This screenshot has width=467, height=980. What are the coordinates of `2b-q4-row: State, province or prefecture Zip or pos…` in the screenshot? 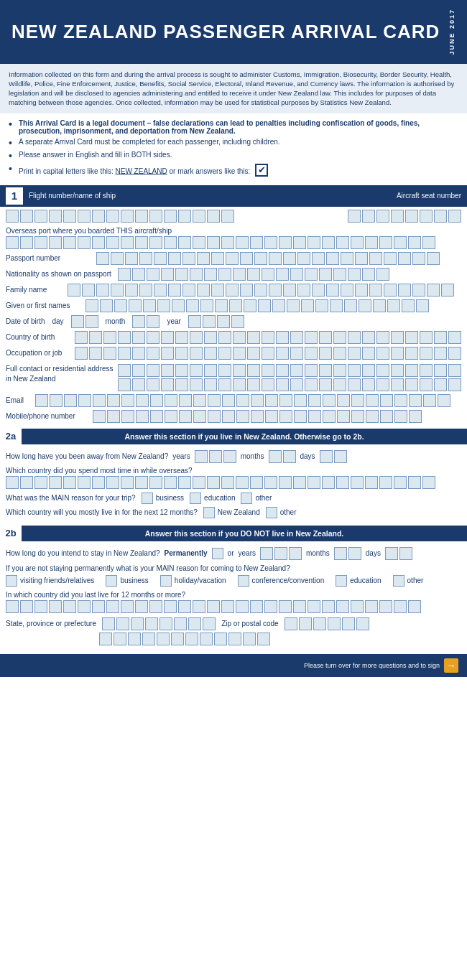 It's located at (234, 624).